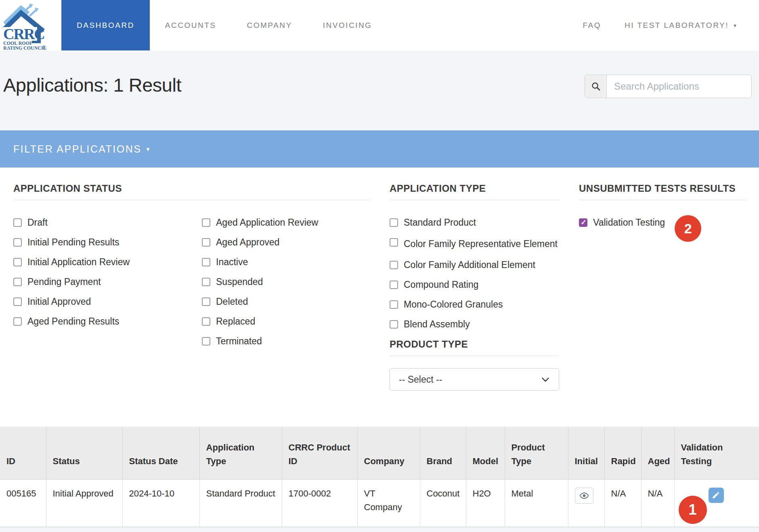 The width and height of the screenshot is (759, 532). I want to click on unsubmitted-count-badge: 2, so click(688, 228).